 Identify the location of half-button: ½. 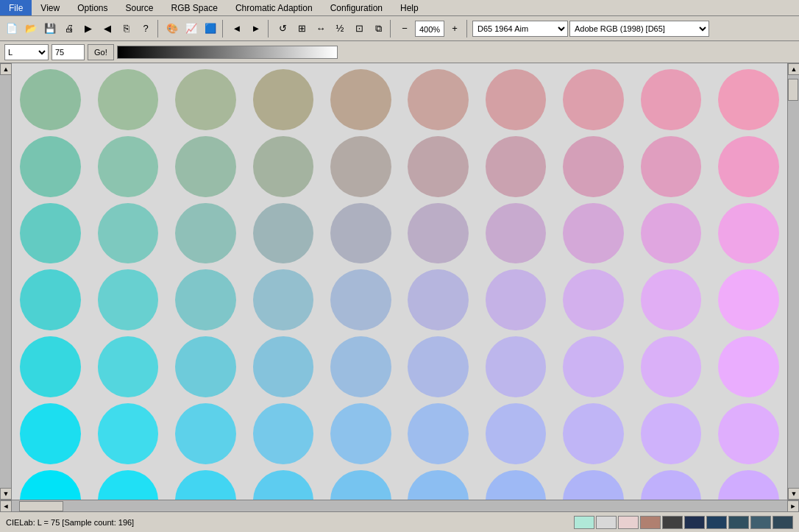
(340, 29).